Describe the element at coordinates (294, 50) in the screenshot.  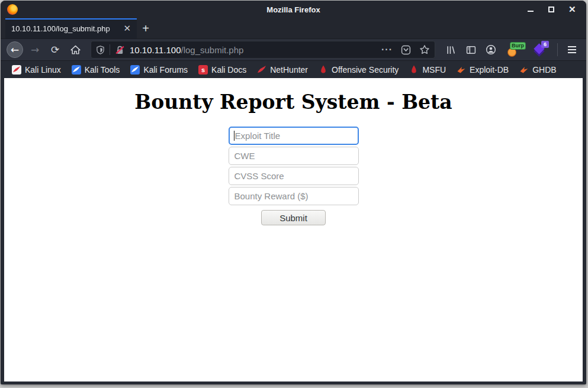
I see `navigation-bar: ← → ⟳ 10.10.11.100/log_submit.php ···` at that location.